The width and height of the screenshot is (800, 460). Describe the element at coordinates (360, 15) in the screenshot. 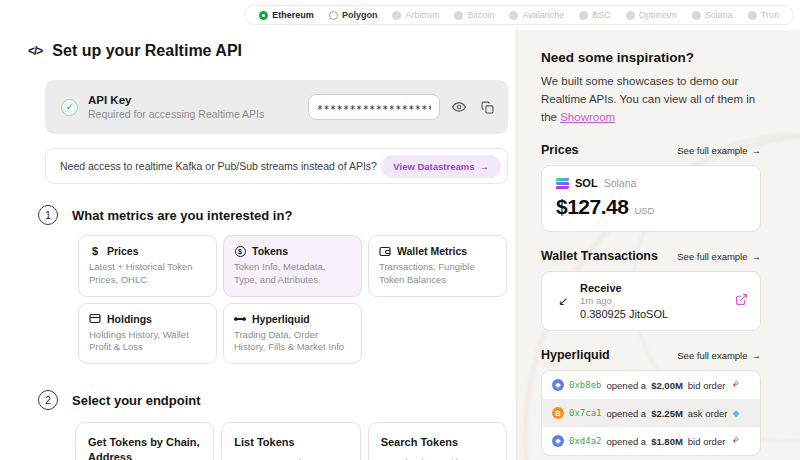

I see `chain-label: Polygon` at that location.